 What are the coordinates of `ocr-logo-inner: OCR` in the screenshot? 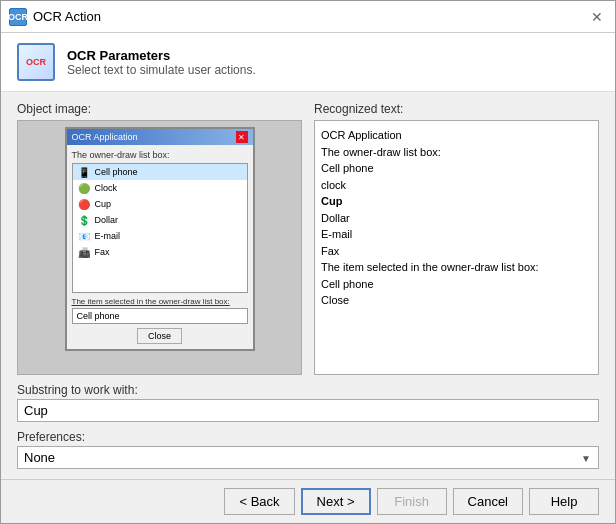 It's located at (36, 62).